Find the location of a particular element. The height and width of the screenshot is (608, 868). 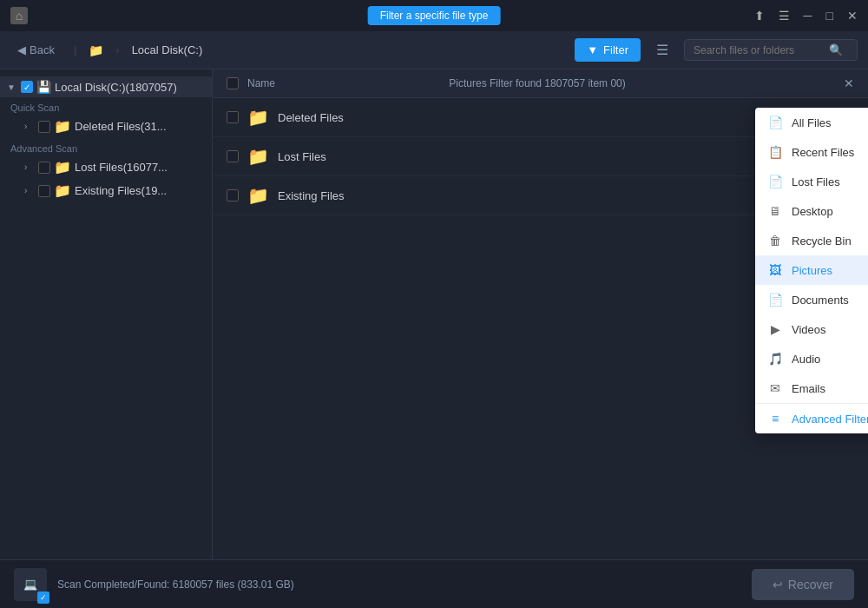

back-arrow-icon: ◀ is located at coordinates (22, 50).